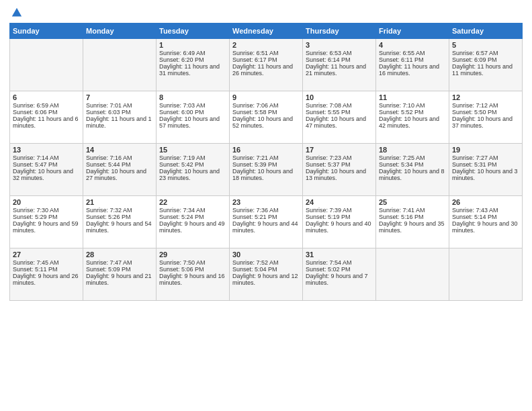 This screenshot has width=532, height=411. I want to click on daylight-text: Daylight: 9 hours and 30 minutes., so click(486, 227).